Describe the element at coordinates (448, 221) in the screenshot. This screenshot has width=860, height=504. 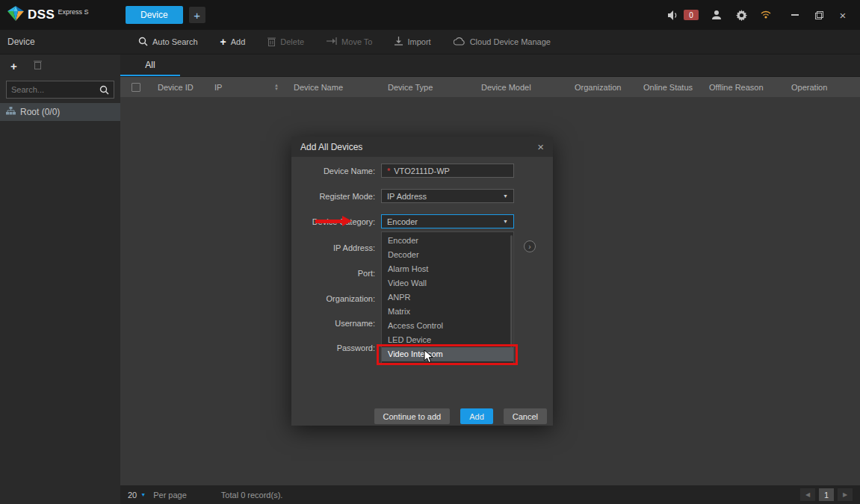
I see `device-category-select: Encoder ▼` at that location.